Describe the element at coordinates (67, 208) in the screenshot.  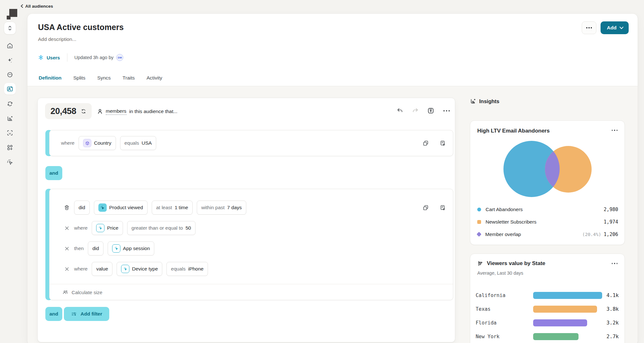
I see `delete-event-icon` at that location.